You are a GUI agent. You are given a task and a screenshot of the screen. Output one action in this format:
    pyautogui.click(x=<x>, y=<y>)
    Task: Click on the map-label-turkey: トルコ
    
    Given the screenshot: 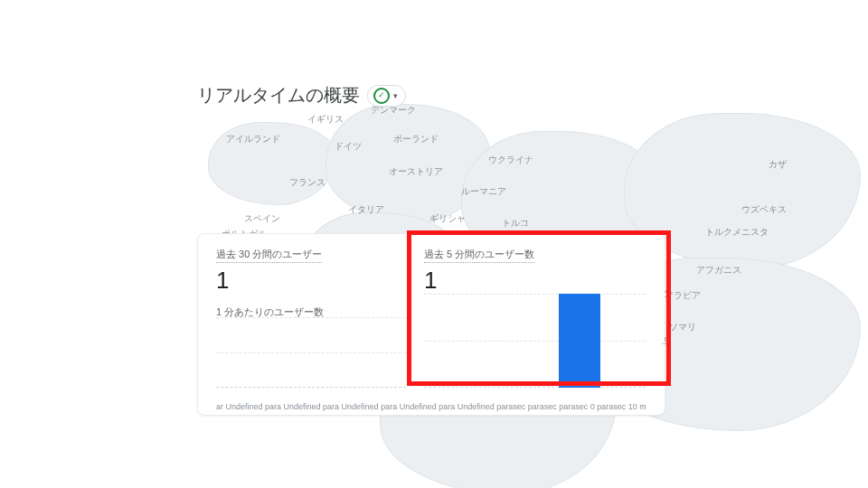 What is the action you would take?
    pyautogui.click(x=515, y=223)
    